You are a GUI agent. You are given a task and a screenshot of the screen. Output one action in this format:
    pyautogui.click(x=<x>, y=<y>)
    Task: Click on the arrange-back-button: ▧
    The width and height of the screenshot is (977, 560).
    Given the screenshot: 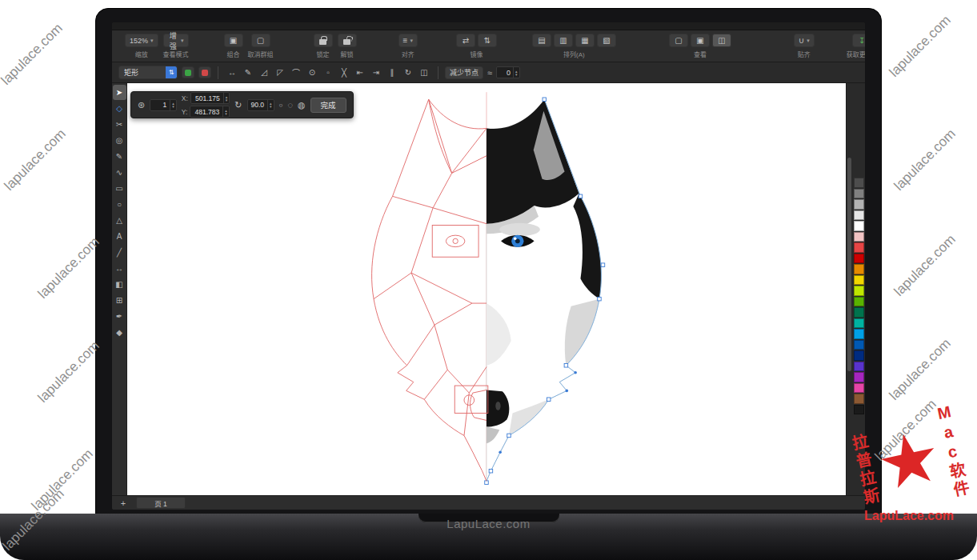 What is the action you would take?
    pyautogui.click(x=607, y=40)
    